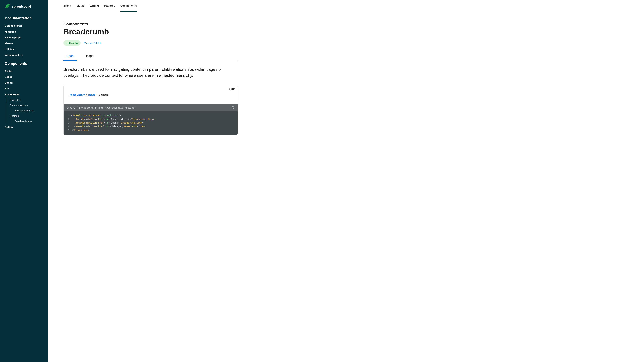 This screenshot has height=362, width=644. Describe the element at coordinates (150, 57) in the screenshot. I see `content-tabs: Code Usage` at that location.